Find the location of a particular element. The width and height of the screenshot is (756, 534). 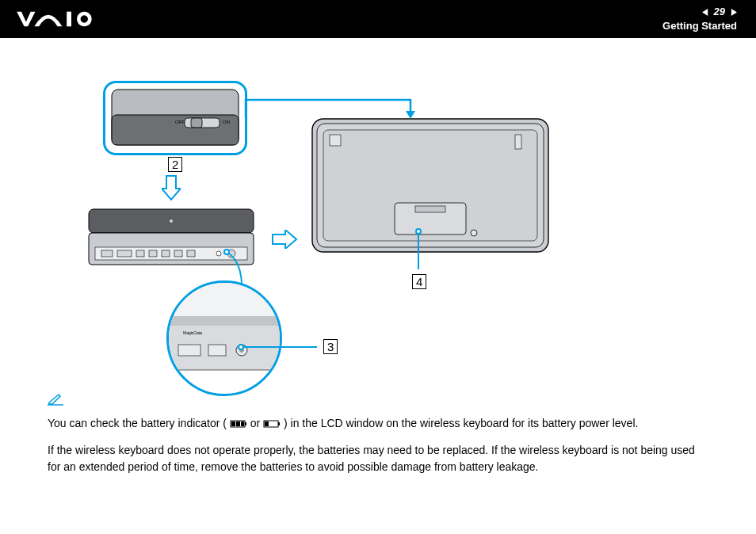

arrow-down-icon is located at coordinates (171, 188).